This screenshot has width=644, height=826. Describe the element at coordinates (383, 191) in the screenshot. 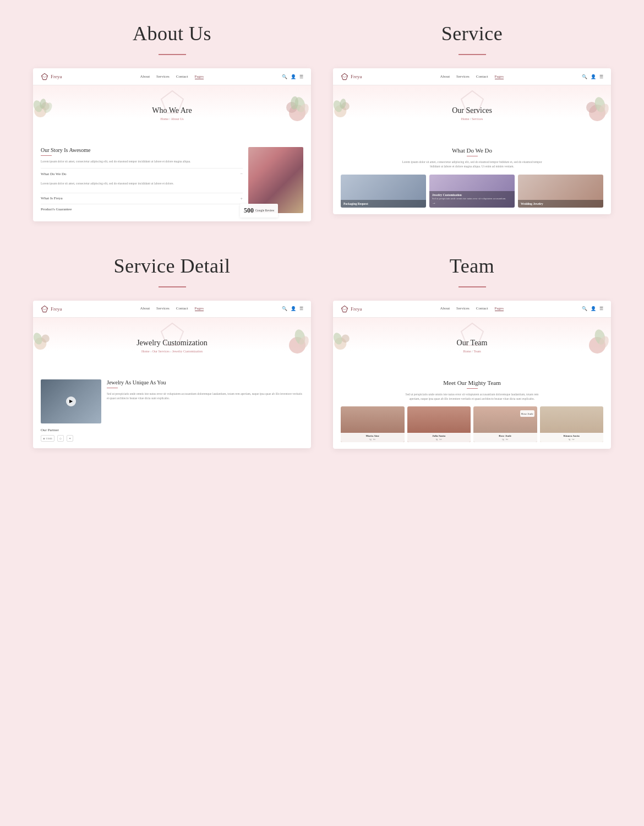

I see `service-card-0: Packaging Request` at that location.